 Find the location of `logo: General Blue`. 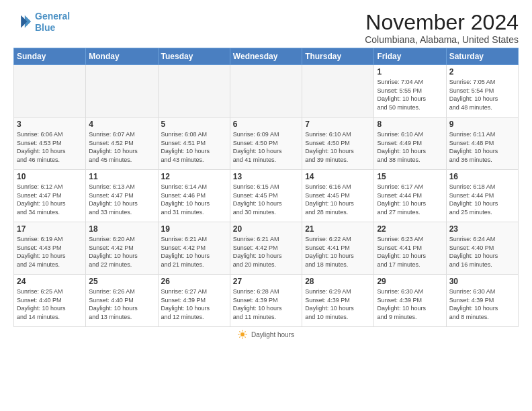

logo: General Blue is located at coordinates (42, 22).